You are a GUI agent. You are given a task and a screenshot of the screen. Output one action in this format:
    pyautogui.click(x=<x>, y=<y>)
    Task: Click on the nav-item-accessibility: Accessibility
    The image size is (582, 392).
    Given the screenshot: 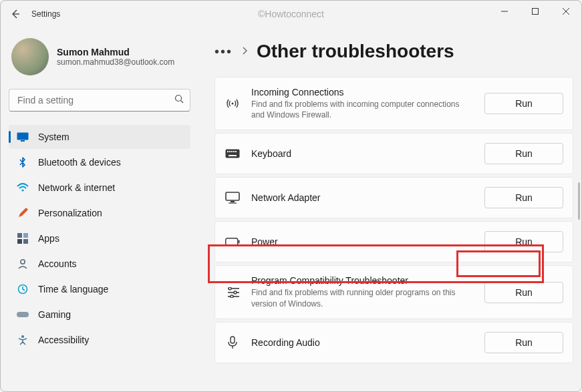 What is the action you would take?
    pyautogui.click(x=100, y=340)
    